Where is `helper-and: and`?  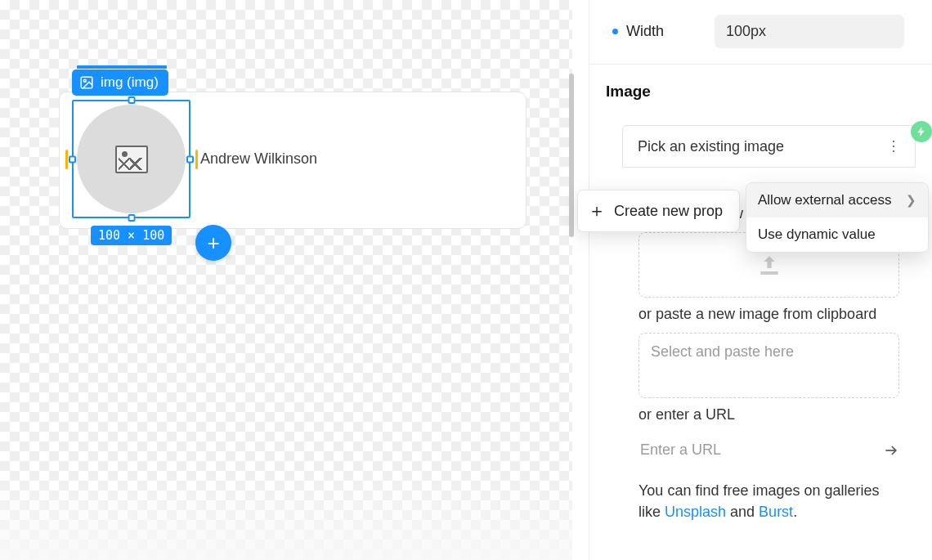
helper-and: and is located at coordinates (742, 512).